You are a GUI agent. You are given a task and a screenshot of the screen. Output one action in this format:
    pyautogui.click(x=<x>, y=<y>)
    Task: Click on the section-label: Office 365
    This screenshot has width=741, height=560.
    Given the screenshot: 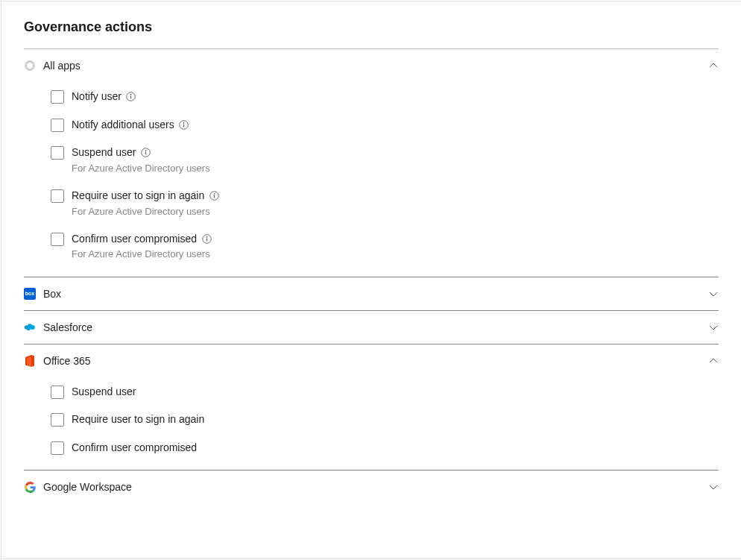 What is the action you would take?
    pyautogui.click(x=376, y=361)
    